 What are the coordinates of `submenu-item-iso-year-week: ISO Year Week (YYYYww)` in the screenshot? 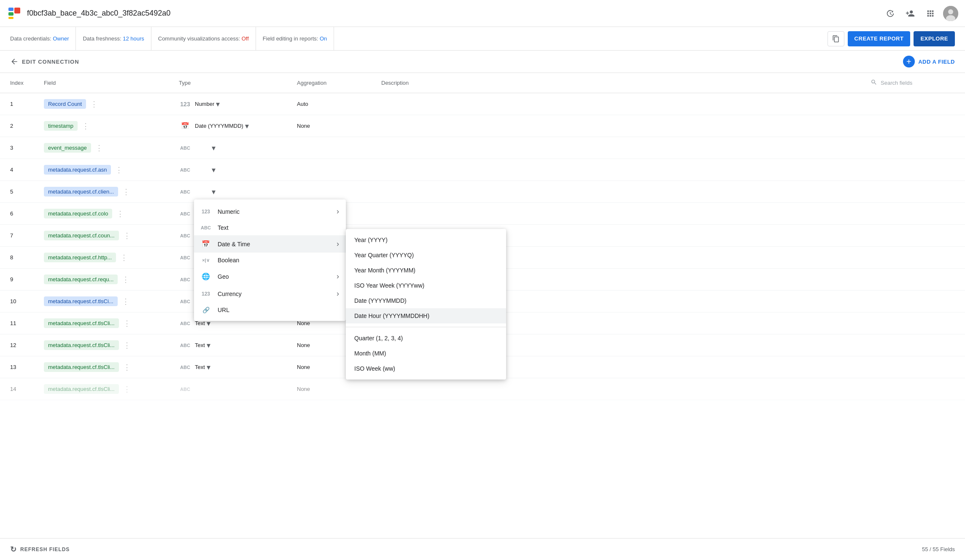 It's located at (426, 285).